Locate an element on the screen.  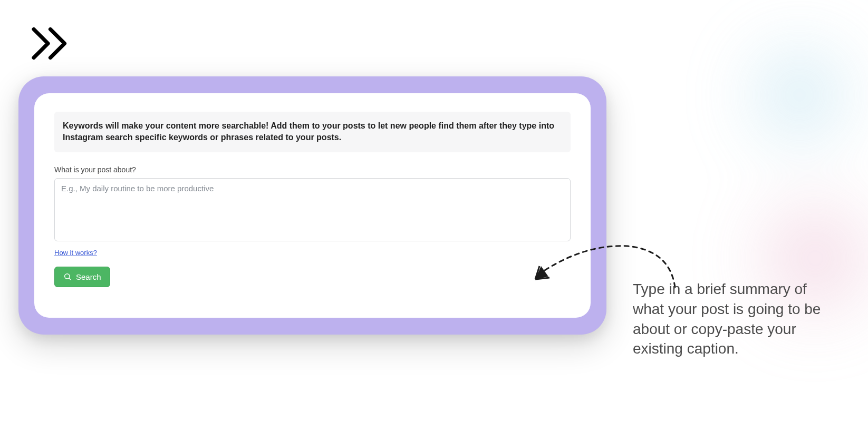
post-input is located at coordinates (312, 210).